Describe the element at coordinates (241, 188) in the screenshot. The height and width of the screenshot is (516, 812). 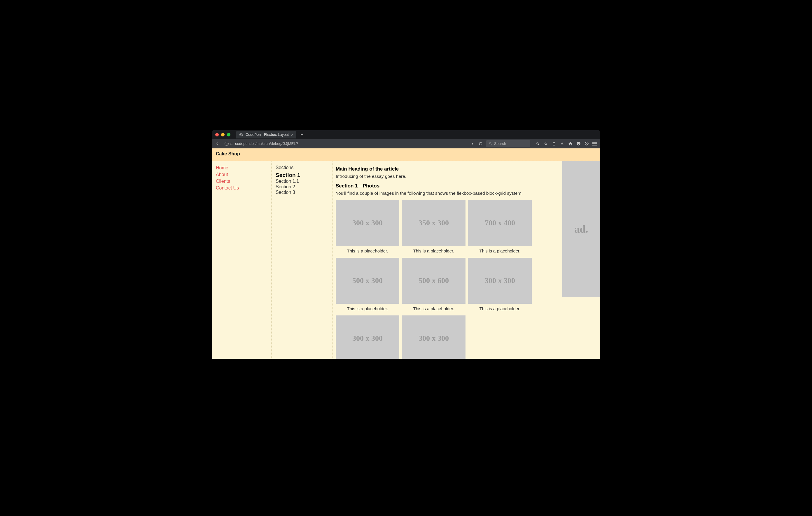
I see `nav-link-contact: Contact Us` at that location.